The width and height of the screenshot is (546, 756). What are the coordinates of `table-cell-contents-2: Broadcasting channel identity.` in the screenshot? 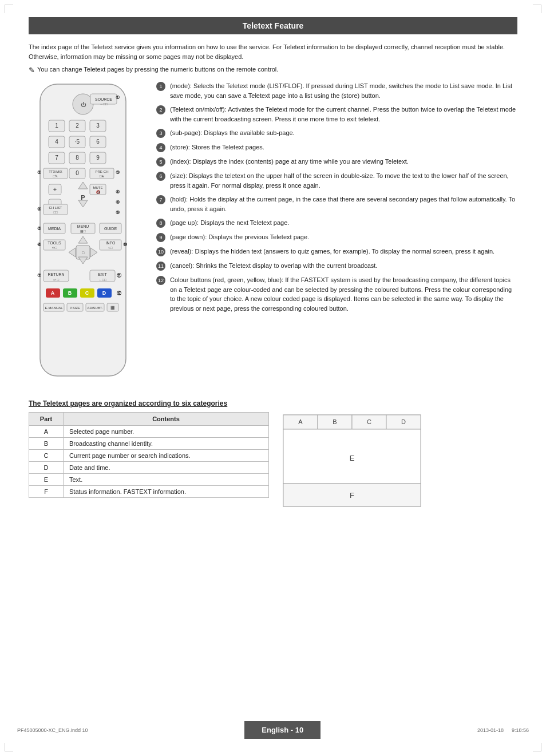 It's located at (166, 444).